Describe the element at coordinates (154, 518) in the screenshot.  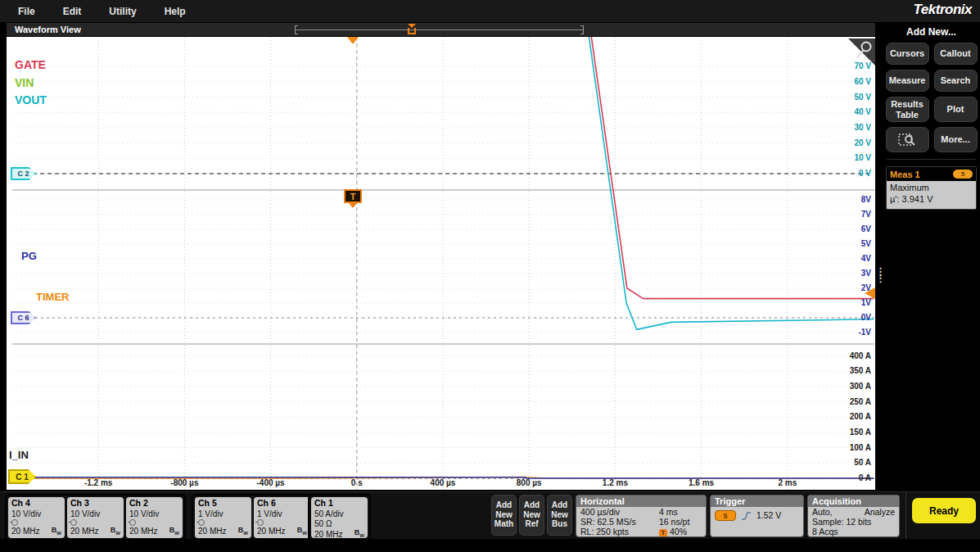
I see `channel-badge-ch2: Ch 2 10 V/div 20 MHzBW` at that location.